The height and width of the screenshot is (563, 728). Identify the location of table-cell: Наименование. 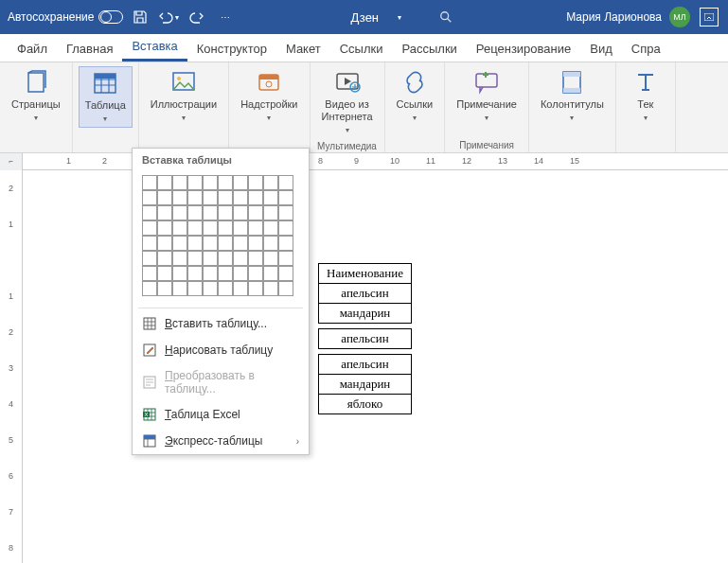
(365, 274).